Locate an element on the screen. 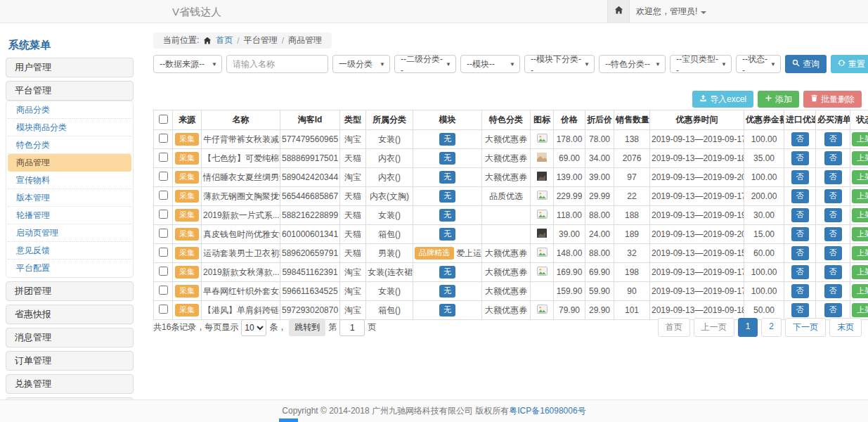  name-input is located at coordinates (277, 64).